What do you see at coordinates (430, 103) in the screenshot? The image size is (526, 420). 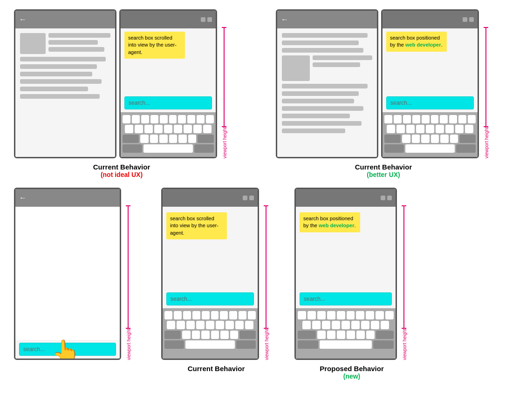 I see `search-input-top-right: search...` at bounding box center [430, 103].